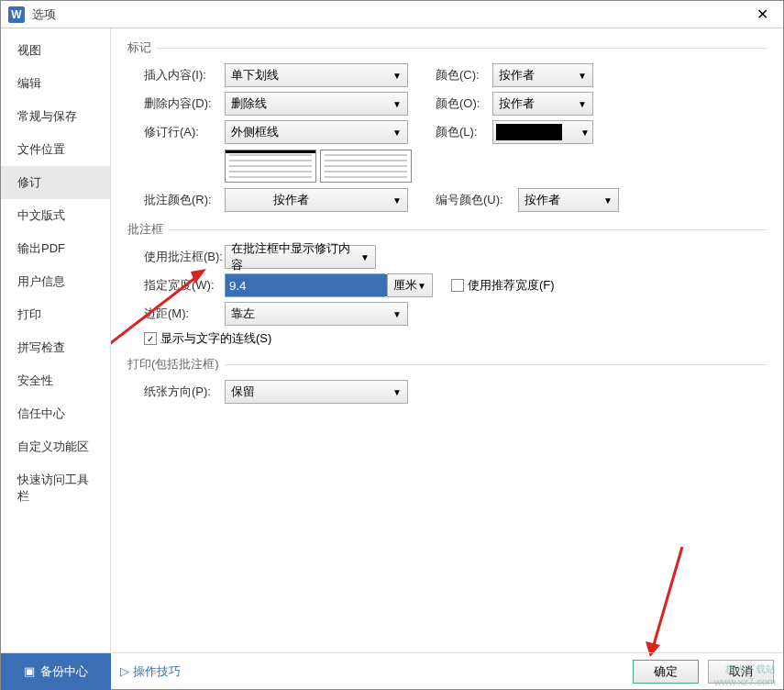  Describe the element at coordinates (55, 150) in the screenshot. I see `sidebar-item-file-location: 文件位置` at that location.